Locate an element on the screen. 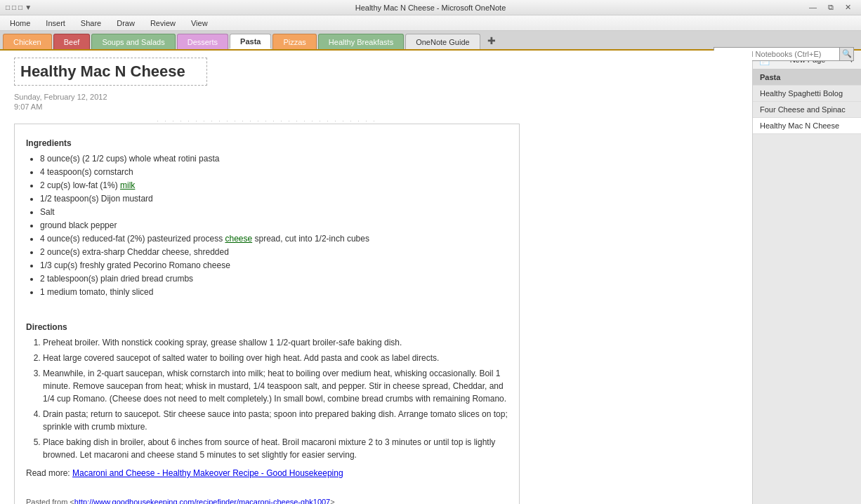 The height and width of the screenshot is (504, 861). ingredient-5: Salt is located at coordinates (274, 212).